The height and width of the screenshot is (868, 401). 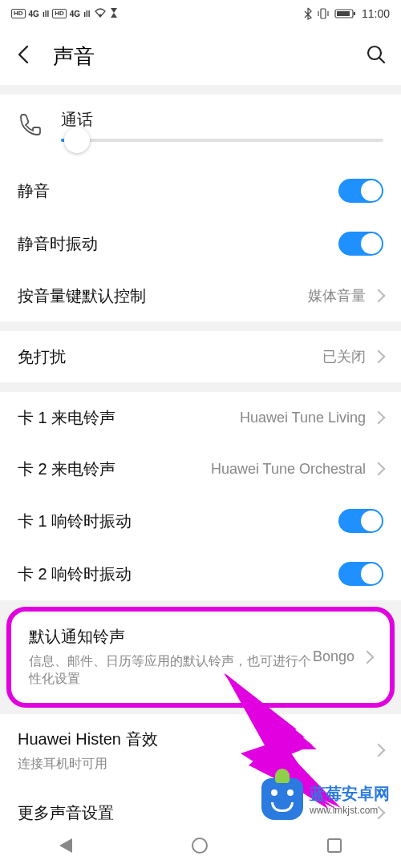 What do you see at coordinates (200, 469) in the screenshot?
I see `sim2-ringtone-row: 卡 2 来电铃声 Huawei Tune Orchestral` at bounding box center [200, 469].